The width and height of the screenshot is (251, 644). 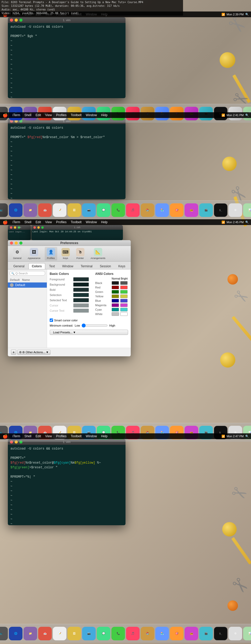 What do you see at coordinates (115, 287) in the screenshot?
I see `ansi-normal-red` at bounding box center [115, 287].